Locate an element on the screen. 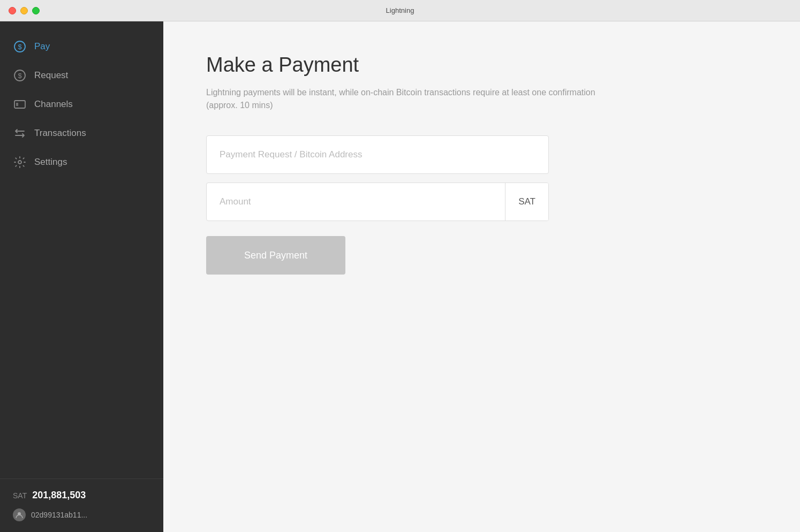  sidebar-item-transactions: Transactions is located at coordinates (81, 133).